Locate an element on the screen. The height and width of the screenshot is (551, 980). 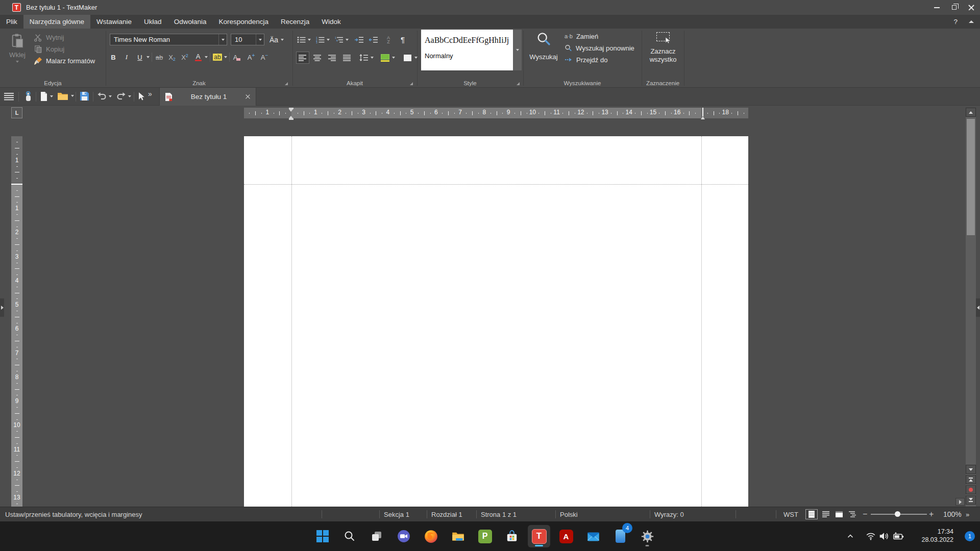
font-name-combo: Times New Roman is located at coordinates (168, 40).